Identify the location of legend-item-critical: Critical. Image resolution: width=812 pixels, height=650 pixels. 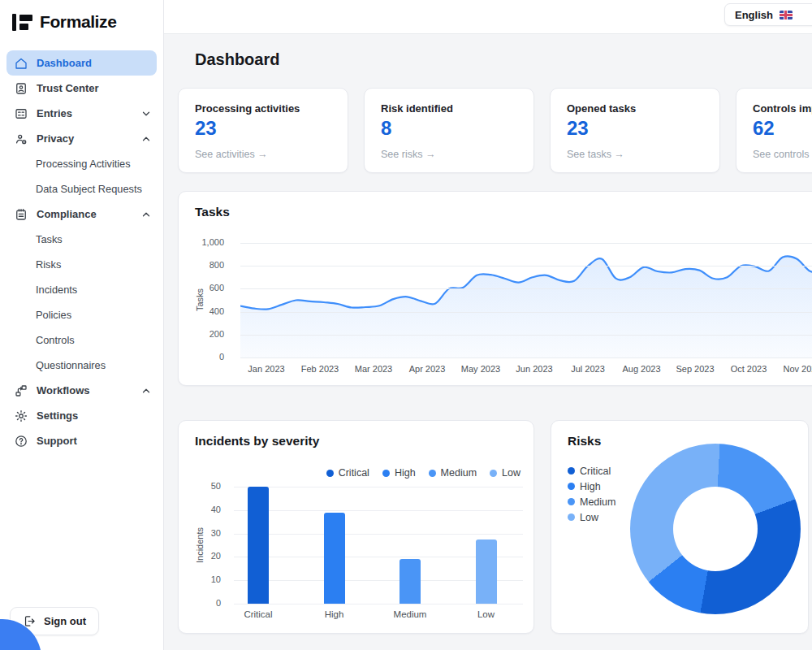
(348, 473).